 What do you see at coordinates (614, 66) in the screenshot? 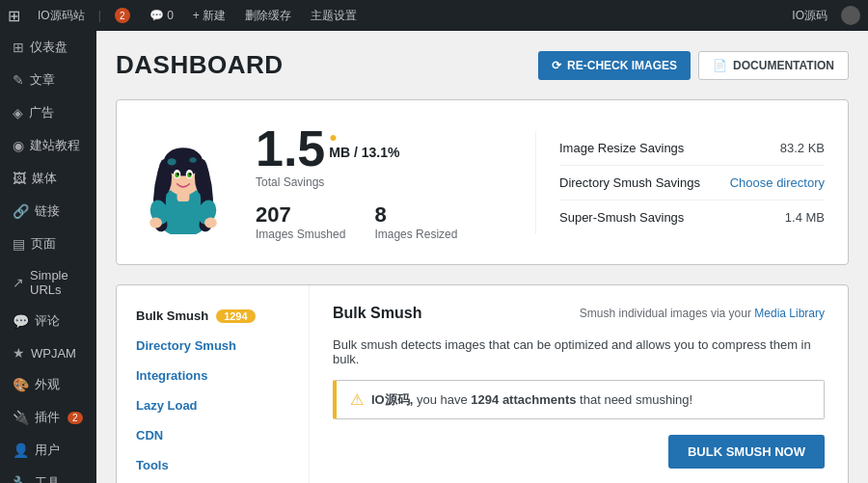
I see `recheck-images-button: ⟳ RE-CHECK IMAGES` at bounding box center [614, 66].